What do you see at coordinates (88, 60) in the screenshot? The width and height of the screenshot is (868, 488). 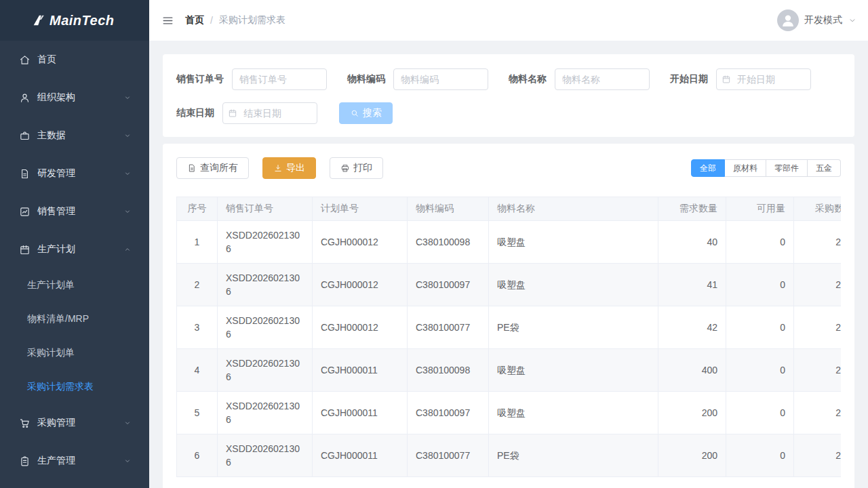 I see `sidebar-item-label: 首页` at bounding box center [88, 60].